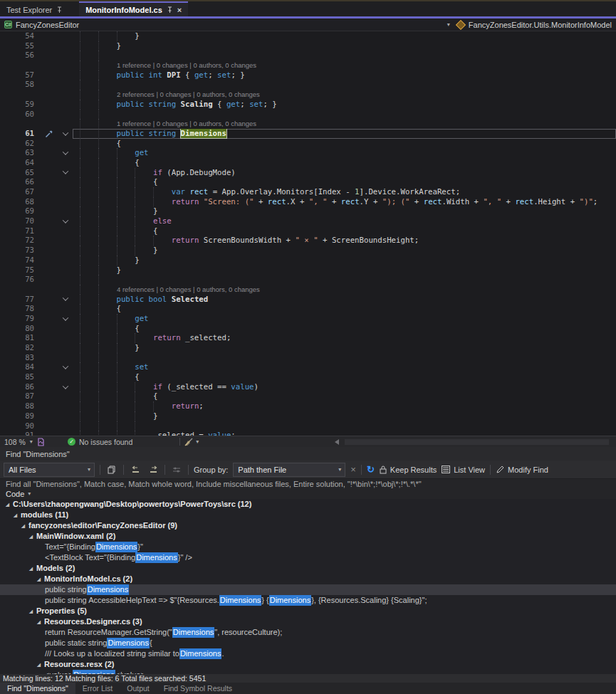 The height and width of the screenshot is (694, 616). What do you see at coordinates (308, 65) in the screenshot?
I see `codelens-row: 1 reference | 0 changes | 0 authors, 0 c…` at bounding box center [308, 65].